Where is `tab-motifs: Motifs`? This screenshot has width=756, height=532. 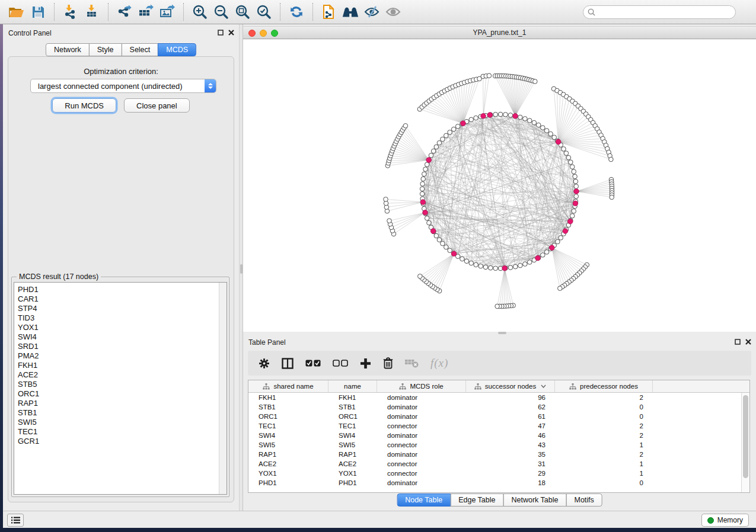
tab-motifs: Motifs is located at coordinates (583, 500).